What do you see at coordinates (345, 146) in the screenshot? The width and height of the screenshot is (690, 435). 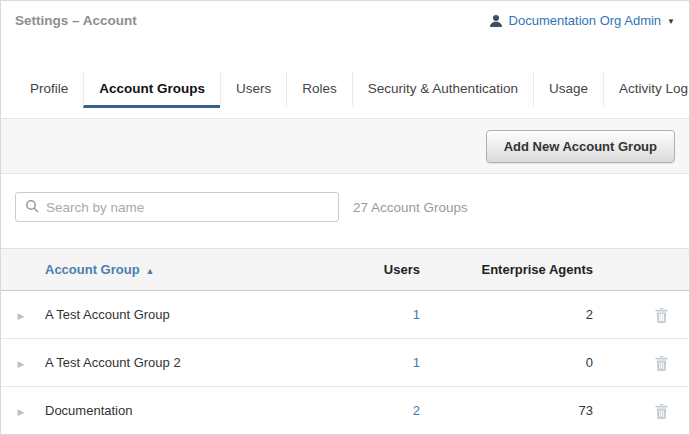 I see `toolbar-band: Add New Account Group` at bounding box center [345, 146].